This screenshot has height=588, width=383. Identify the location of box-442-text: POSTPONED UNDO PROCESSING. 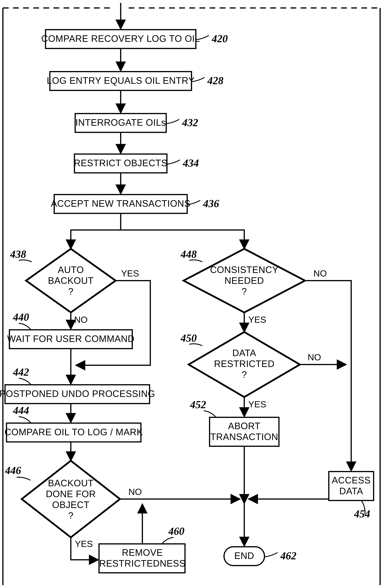
(77, 394).